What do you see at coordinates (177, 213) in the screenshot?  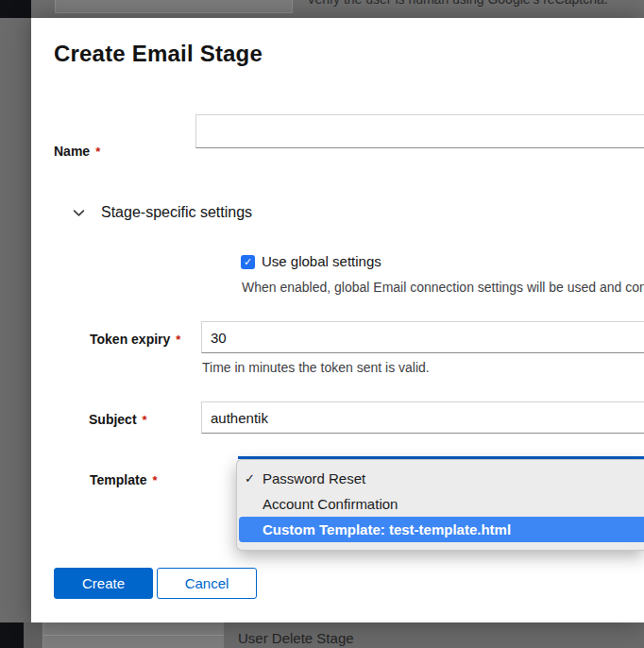 I see `group-header-label: Stage-specific settings` at bounding box center [177, 213].